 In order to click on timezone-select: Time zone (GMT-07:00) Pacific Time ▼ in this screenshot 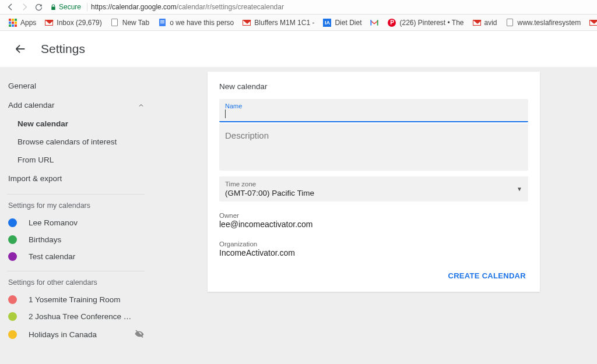, I will do `click(374, 189)`.